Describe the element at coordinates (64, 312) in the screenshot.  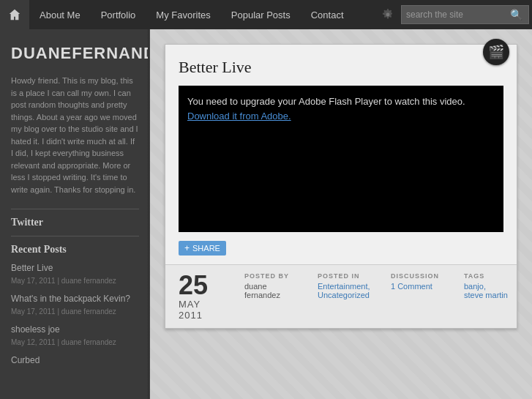
I see `recent-post-meta-1: May 17, 2011 | duane fernandez` at that location.